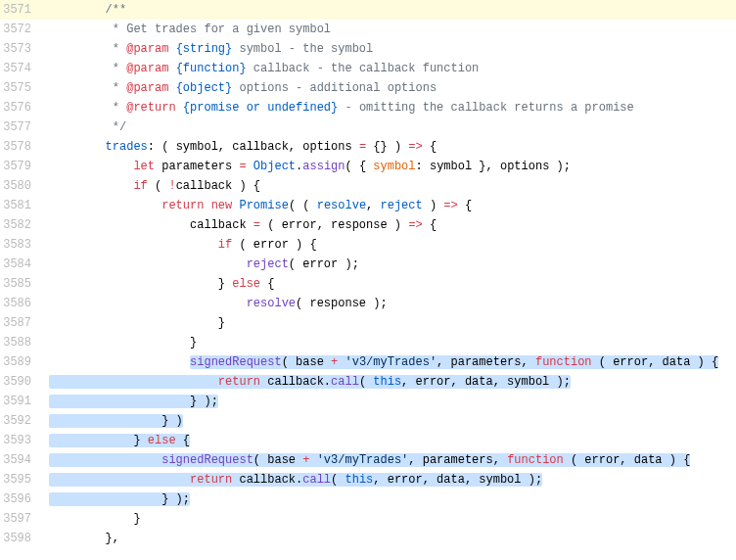 This screenshot has height=560, width=736. Describe the element at coordinates (20, 186) in the screenshot. I see `line-number: 3580` at that location.